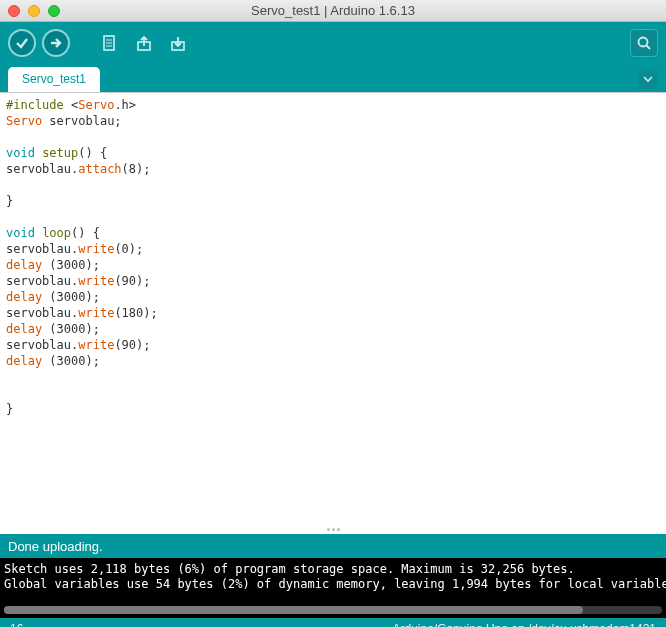 The image size is (666, 627). I want to click on console-line: Sketch uses 2,118 bytes (6%) of program …, so click(290, 569).